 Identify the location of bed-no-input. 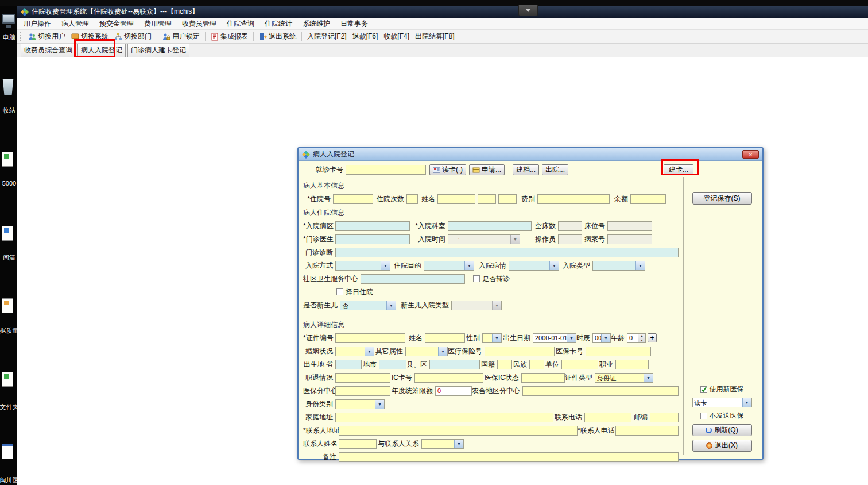
(630, 226).